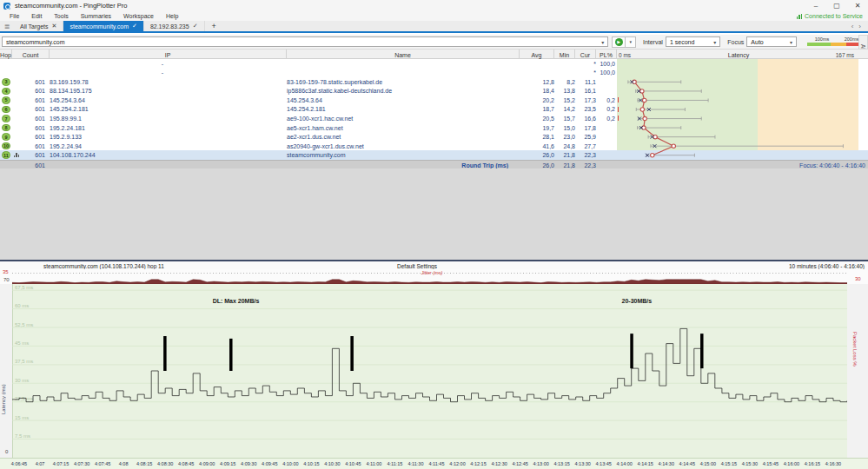 The width and height of the screenshot is (868, 469). I want to click on table-row: 7601195.89.99.1ae9-100-xcr1.hac.cw.net20…, so click(434, 118).